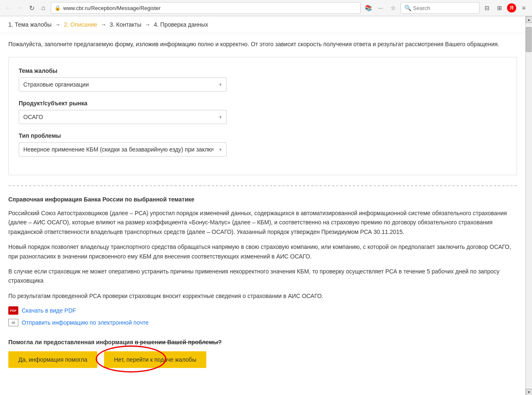 Image resolution: width=532 pixels, height=395 pixels. I want to click on search-icon: 🔍, so click(408, 8).